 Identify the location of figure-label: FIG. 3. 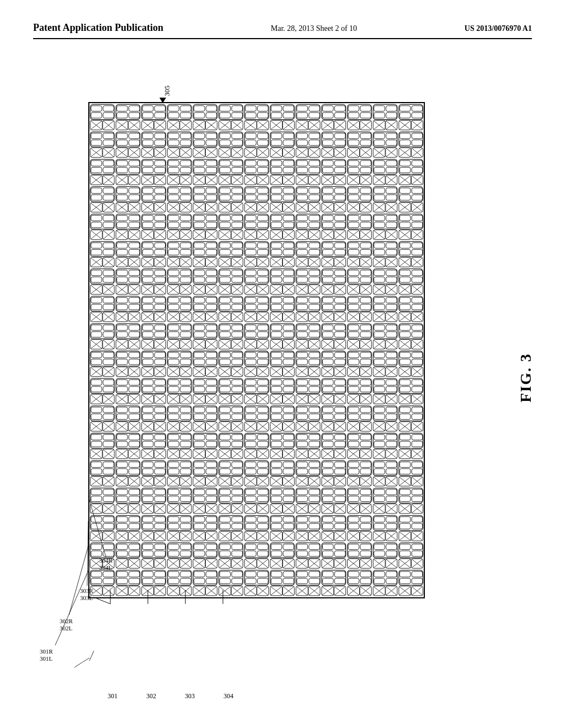
(526, 378).